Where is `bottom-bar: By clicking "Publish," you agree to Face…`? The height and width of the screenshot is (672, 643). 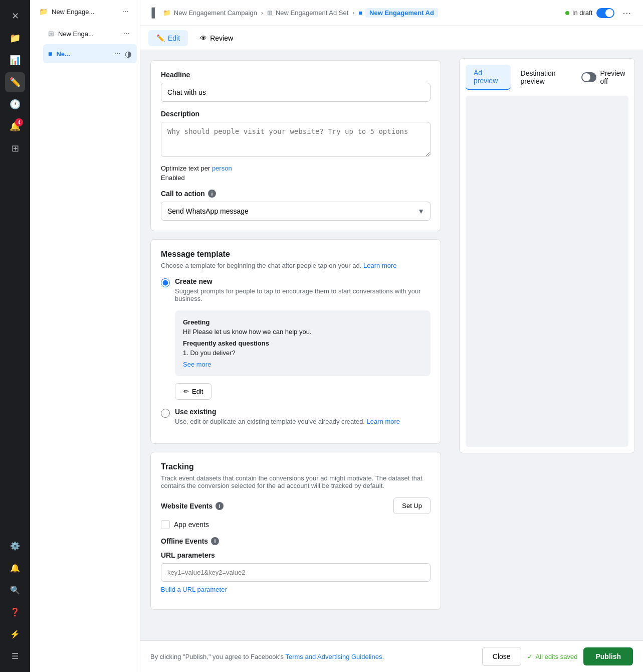 bottom-bar: By clicking "Publish," you agree to Face… is located at coordinates (392, 656).